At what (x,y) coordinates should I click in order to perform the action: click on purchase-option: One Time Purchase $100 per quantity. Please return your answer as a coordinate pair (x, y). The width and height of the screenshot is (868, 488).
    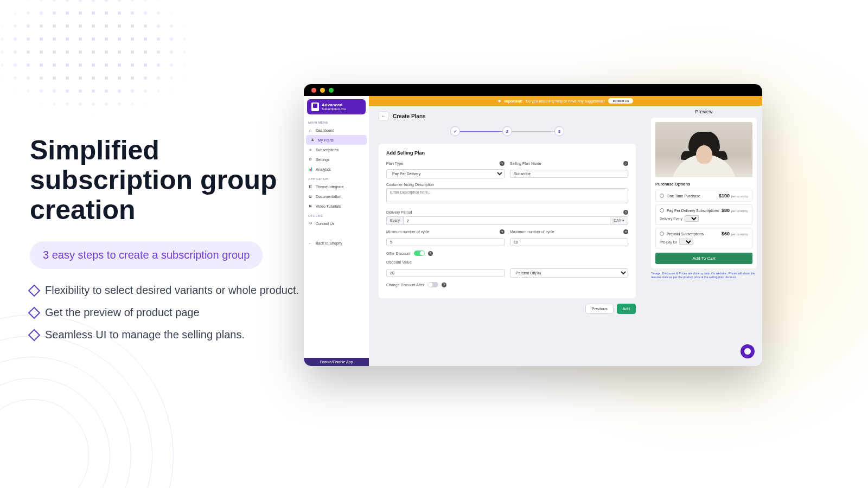
    Looking at the image, I should click on (704, 196).